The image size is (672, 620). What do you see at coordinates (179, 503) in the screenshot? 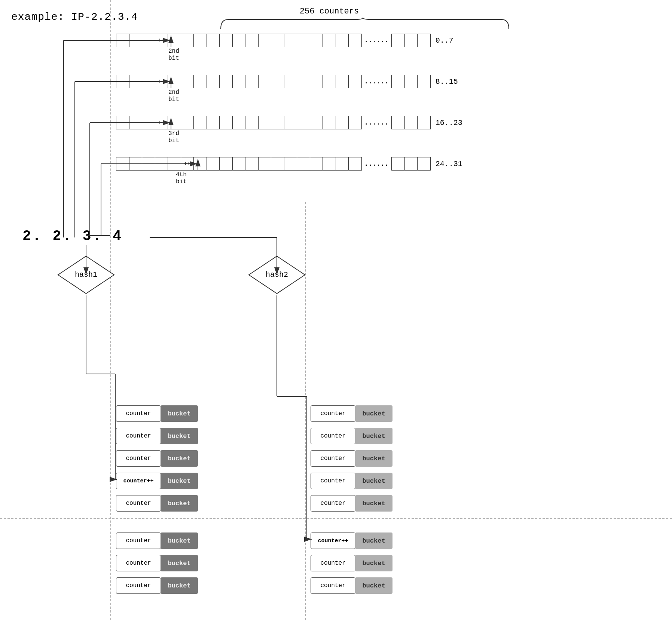
I see `h1-bucket-4: bucket` at bounding box center [179, 503].